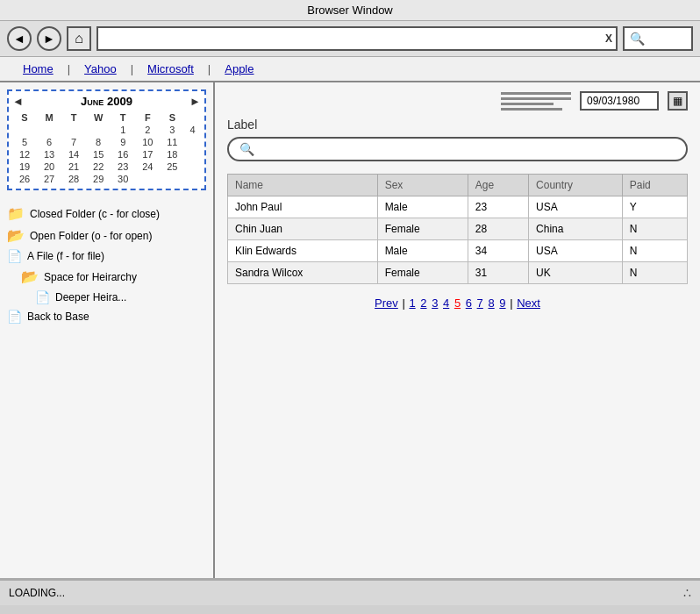 The image size is (700, 614). I want to click on oval-search-input, so click(468, 149).